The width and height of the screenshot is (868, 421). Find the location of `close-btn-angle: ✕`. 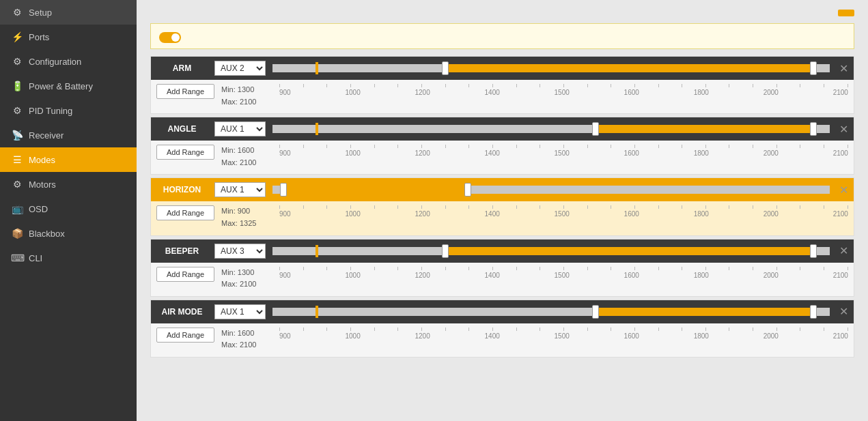

close-btn-angle: ✕ is located at coordinates (844, 130).